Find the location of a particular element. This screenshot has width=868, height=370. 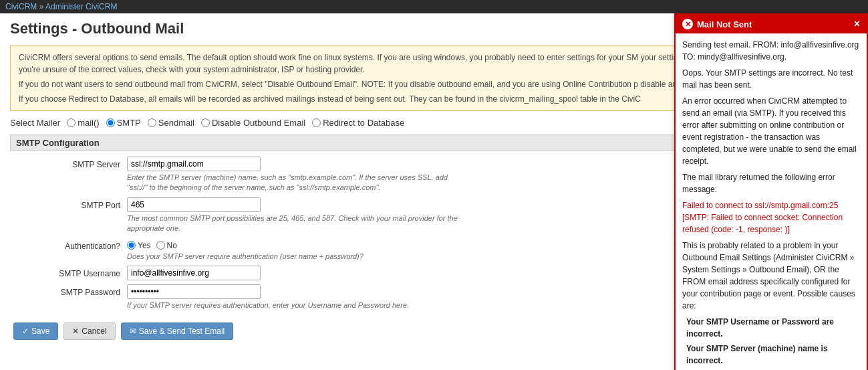

error-message-text: Failed to connect to ssl://smtp.gmail.co… is located at coordinates (771, 217).